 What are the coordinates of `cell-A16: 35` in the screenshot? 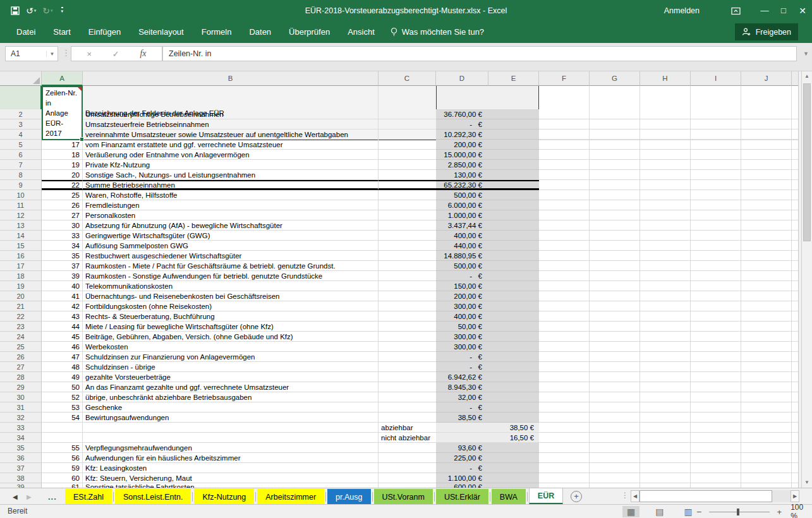 It's located at (62, 256).